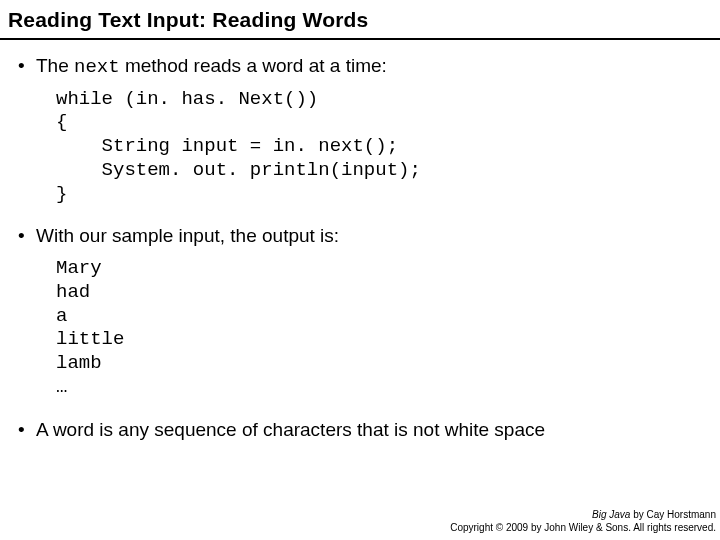  What do you see at coordinates (360, 430) in the screenshot?
I see `bullet-3: A word is any sequence of characters tha…` at bounding box center [360, 430].